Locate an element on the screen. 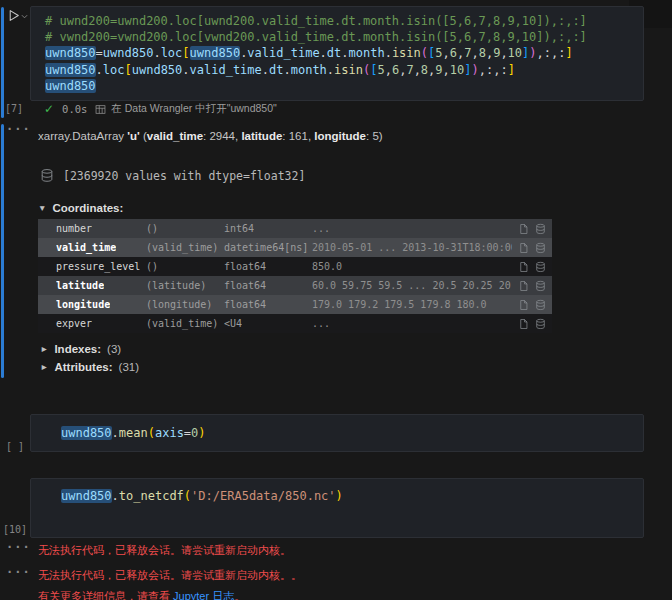 The image size is (672, 600). code-line: uwnd850.to_netcdf('D:/ERA5data/850.nc') is located at coordinates (352, 496).